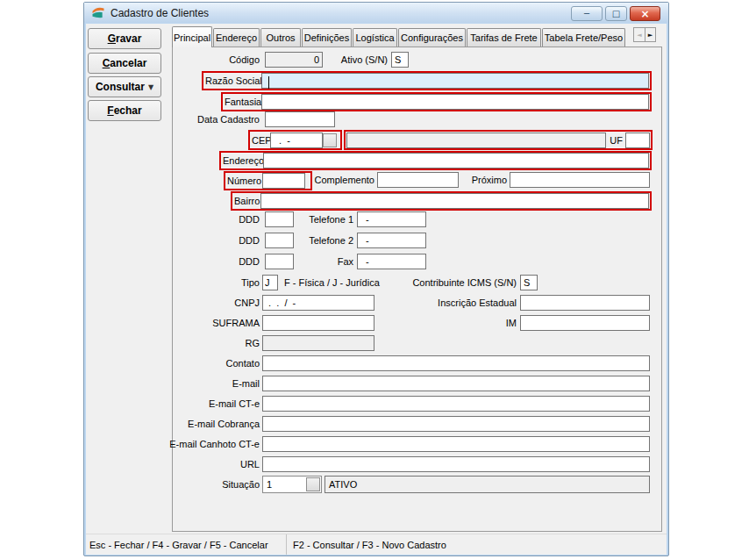  What do you see at coordinates (400, 60) in the screenshot?
I see `ativo-field` at bounding box center [400, 60].